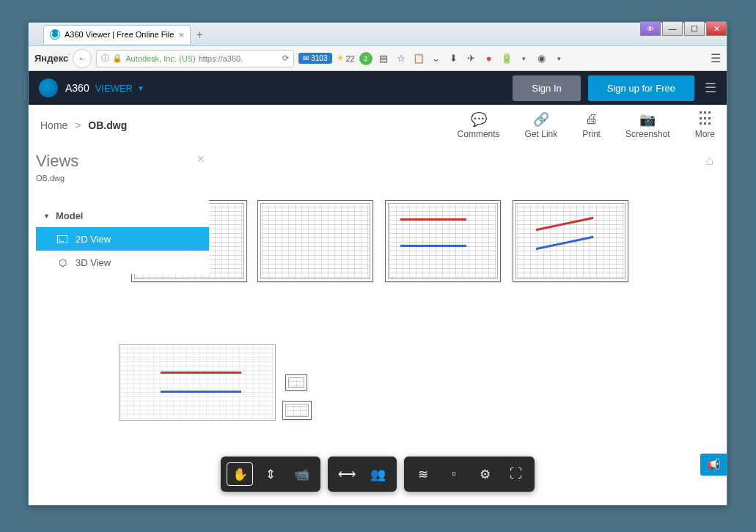  I want to click on a360-logo-icon, so click(48, 88).